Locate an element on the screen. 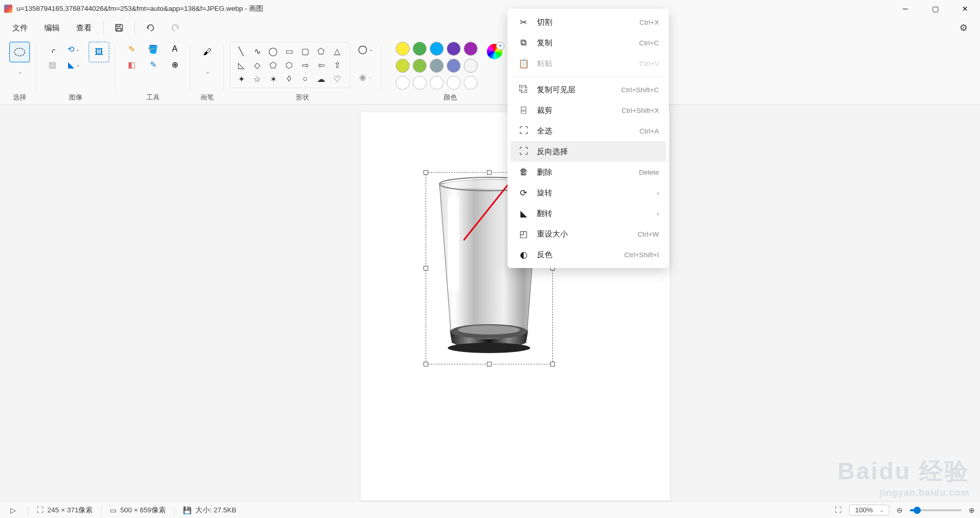 Image resolution: width=980 pixels, height=518 pixels. selection-handle-tm is located at coordinates (489, 172).